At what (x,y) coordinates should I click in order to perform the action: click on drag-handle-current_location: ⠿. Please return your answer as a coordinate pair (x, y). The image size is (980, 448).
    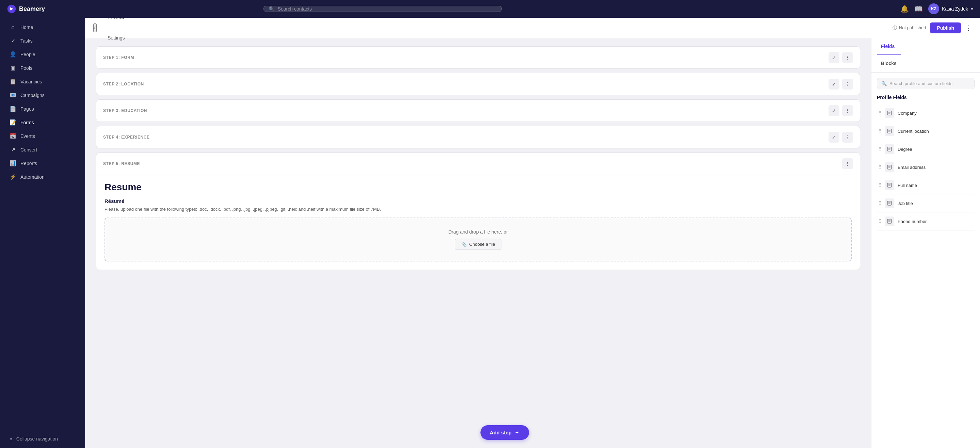
    Looking at the image, I should click on (880, 131).